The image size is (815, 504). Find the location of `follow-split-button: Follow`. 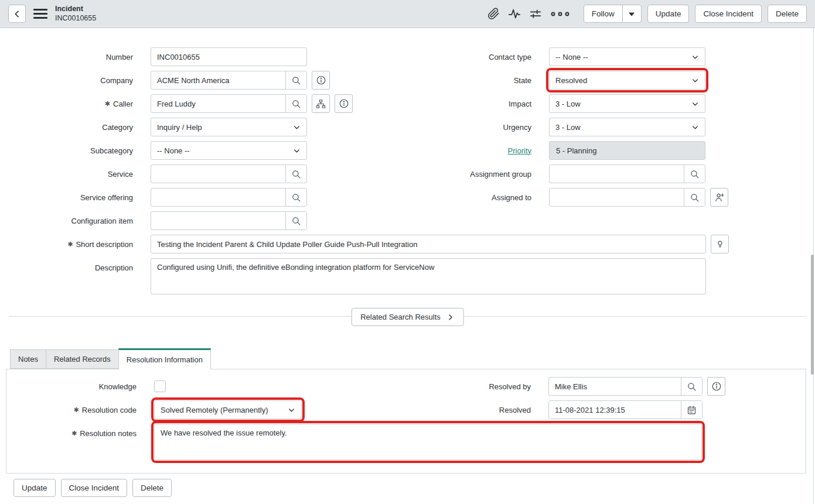

follow-split-button: Follow is located at coordinates (613, 14).